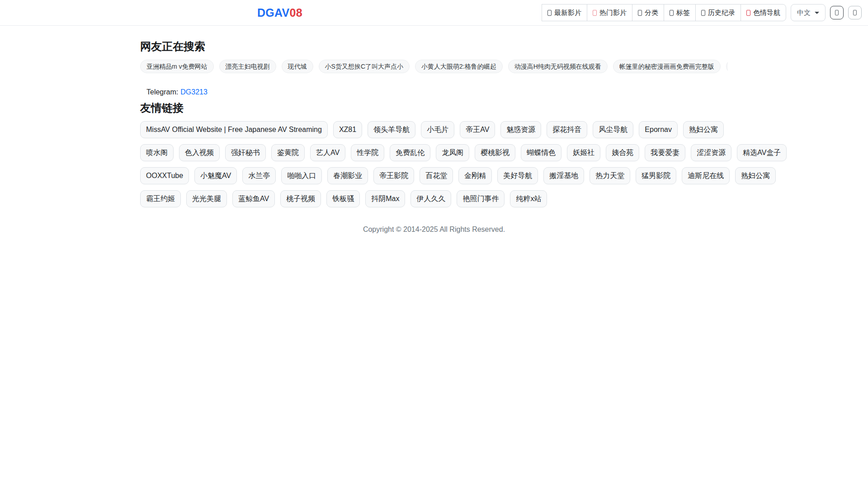  What do you see at coordinates (567, 130) in the screenshot?
I see `friend-link: 探花抖音` at bounding box center [567, 130].